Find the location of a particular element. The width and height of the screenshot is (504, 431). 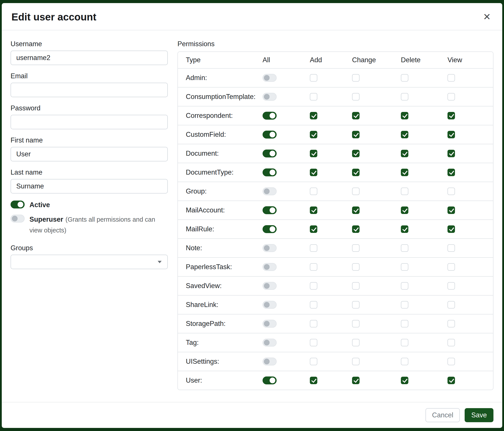

cancel-button: Cancel is located at coordinates (443, 415).